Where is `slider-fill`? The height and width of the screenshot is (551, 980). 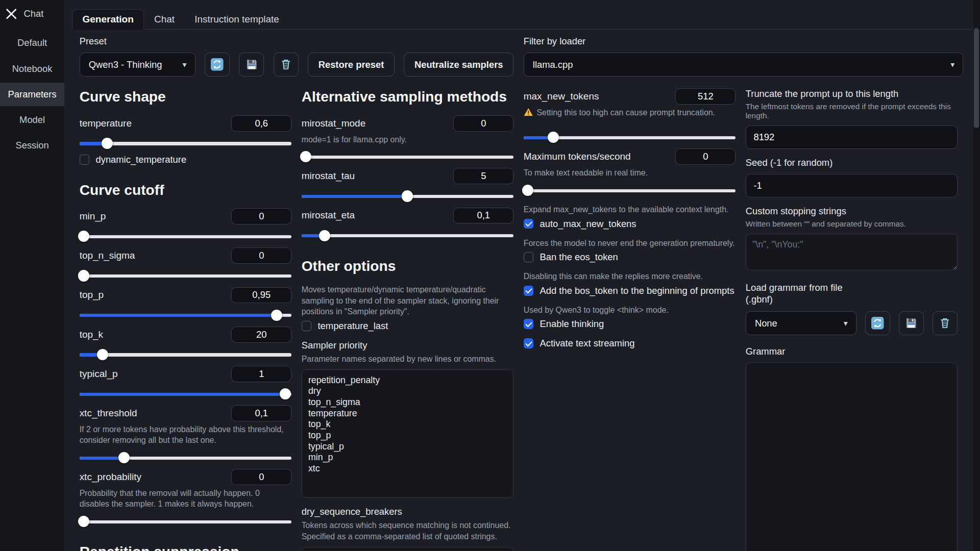 slider-fill is located at coordinates (355, 196).